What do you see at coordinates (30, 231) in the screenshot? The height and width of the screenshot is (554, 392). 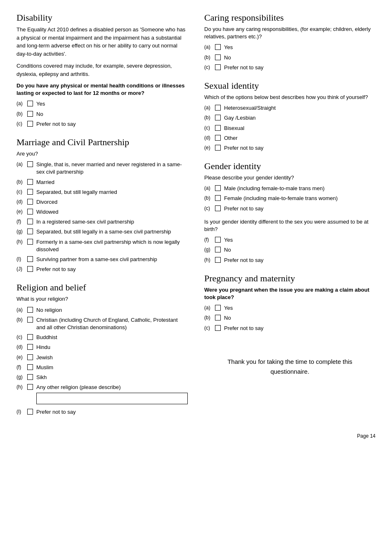 I see `marriage-checkbox-g` at bounding box center [30, 231].